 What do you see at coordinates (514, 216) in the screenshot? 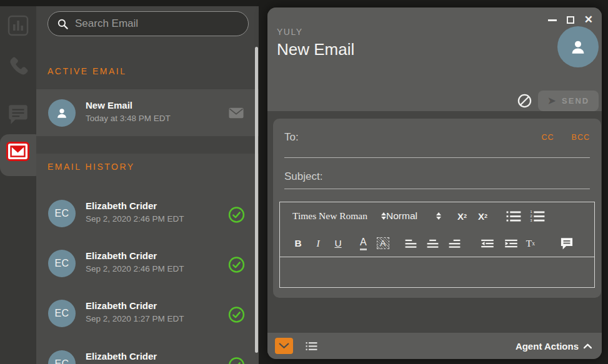
I see `bullet-list-button` at bounding box center [514, 216].